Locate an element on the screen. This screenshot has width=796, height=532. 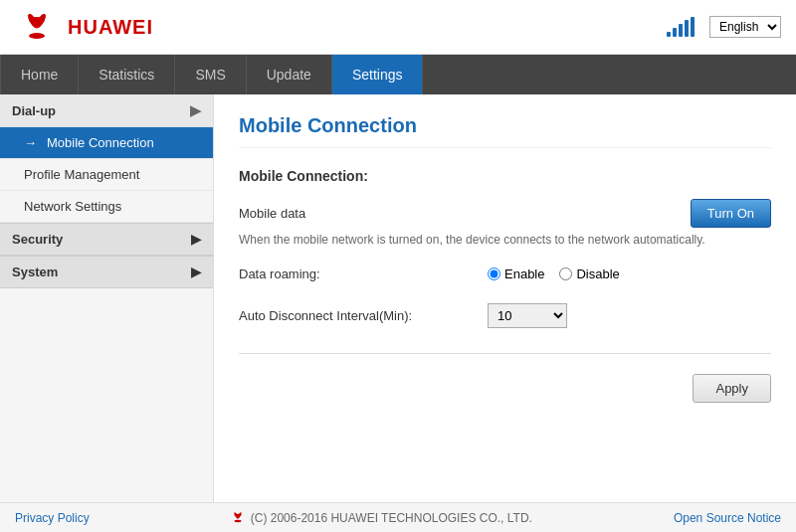
nav-statistics: Statistics is located at coordinates (127, 75).